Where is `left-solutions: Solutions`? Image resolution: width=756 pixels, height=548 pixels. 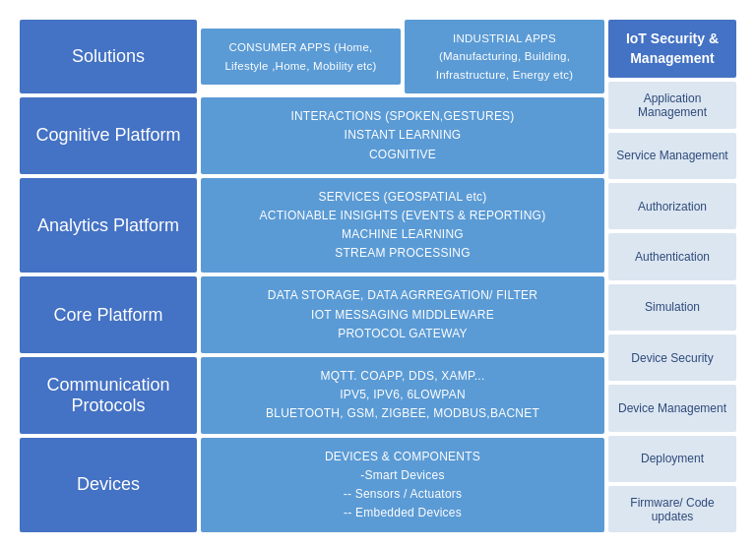
left-solutions: Solutions is located at coordinates (108, 57).